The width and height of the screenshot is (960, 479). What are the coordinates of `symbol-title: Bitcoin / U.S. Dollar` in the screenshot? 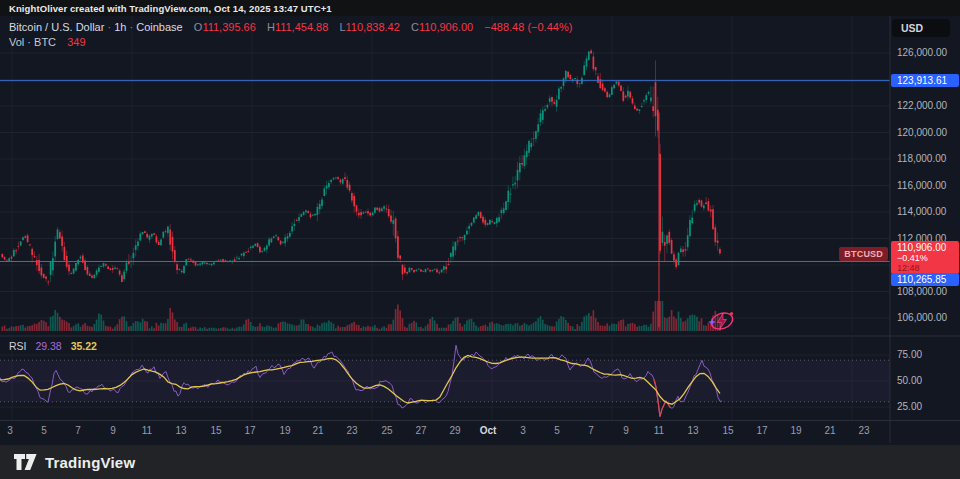 It's located at (56, 27).